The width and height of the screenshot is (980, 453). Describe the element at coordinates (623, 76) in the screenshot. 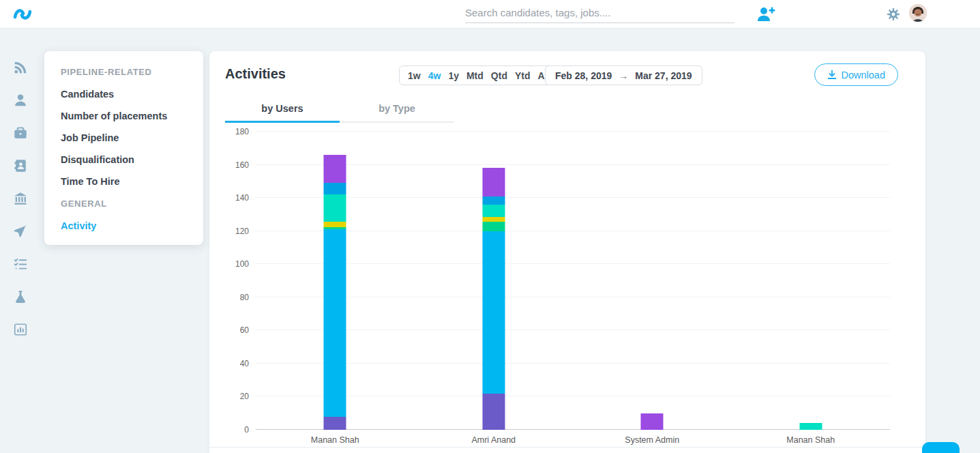

I see `arrow-right-icon: →` at that location.